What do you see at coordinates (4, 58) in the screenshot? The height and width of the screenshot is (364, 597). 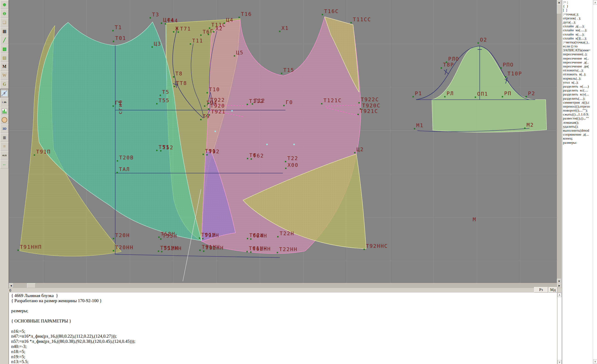 I see `pattern-card-icon: ▤` at bounding box center [4, 58].